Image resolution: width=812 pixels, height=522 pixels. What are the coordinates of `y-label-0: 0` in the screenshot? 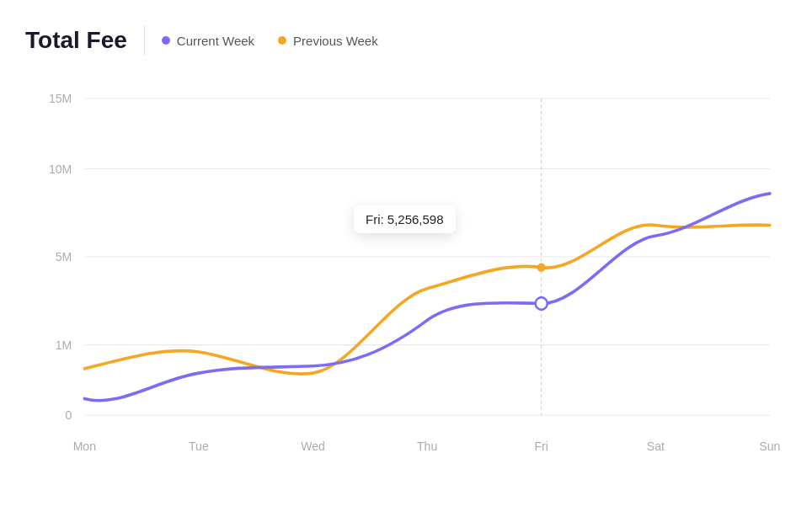 It's located at (68, 415).